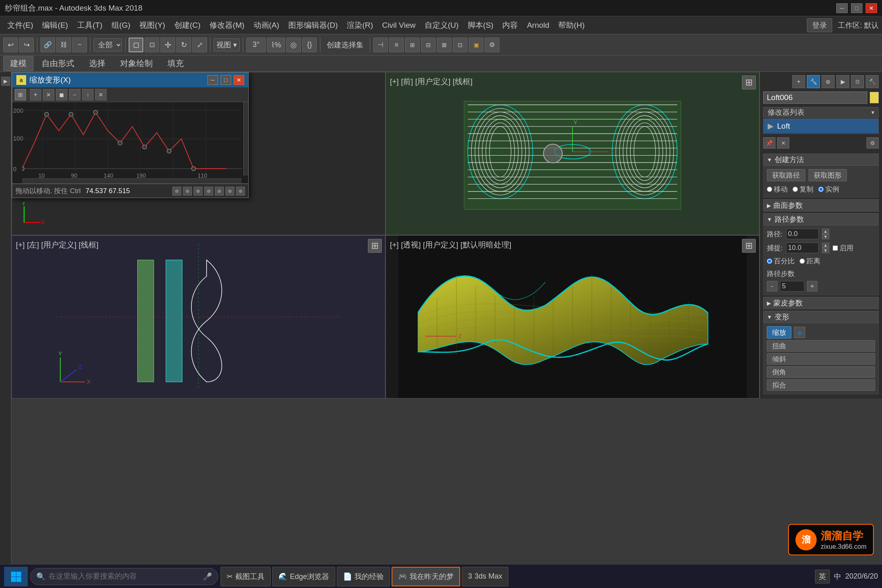  Describe the element at coordinates (781, 261) in the screenshot. I see `radio-percent: 百分比` at that location.